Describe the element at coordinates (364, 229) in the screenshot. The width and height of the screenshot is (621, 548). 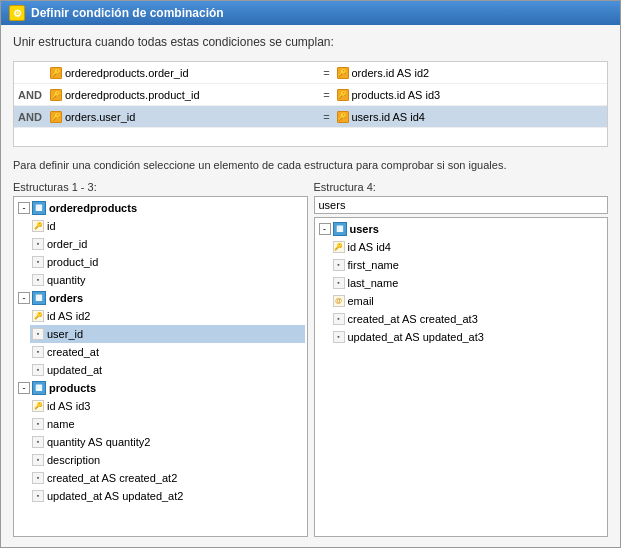
I see `table-name: users` at that location.